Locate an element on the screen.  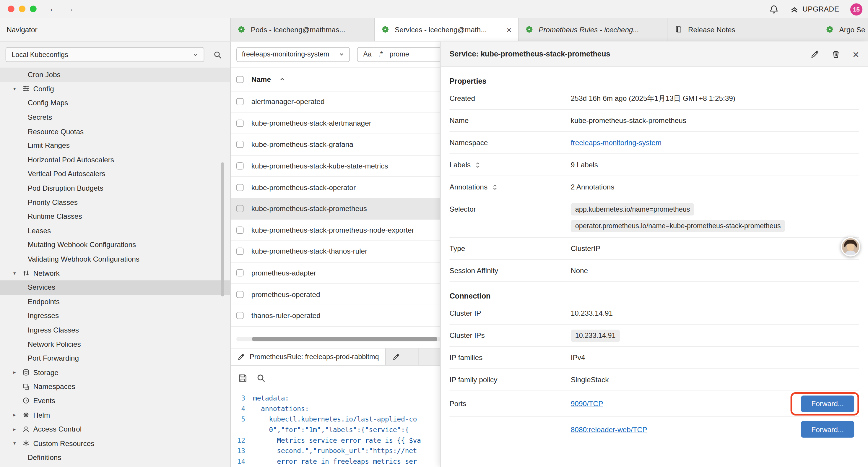
kubeconfig-selector: Local Kubeconfigs is located at coordinates (105, 55).